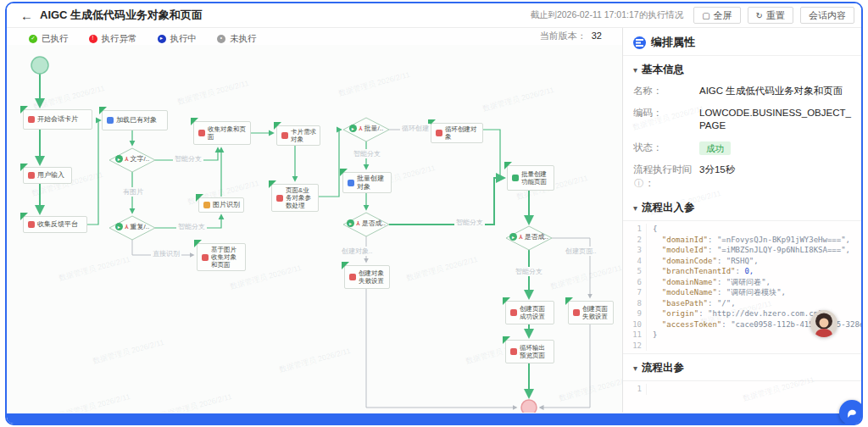 This screenshot has height=427, width=868. What do you see at coordinates (366, 224) in the screenshot?
I see `flow-decision-3: ▸Y是否成..` at bounding box center [366, 224].